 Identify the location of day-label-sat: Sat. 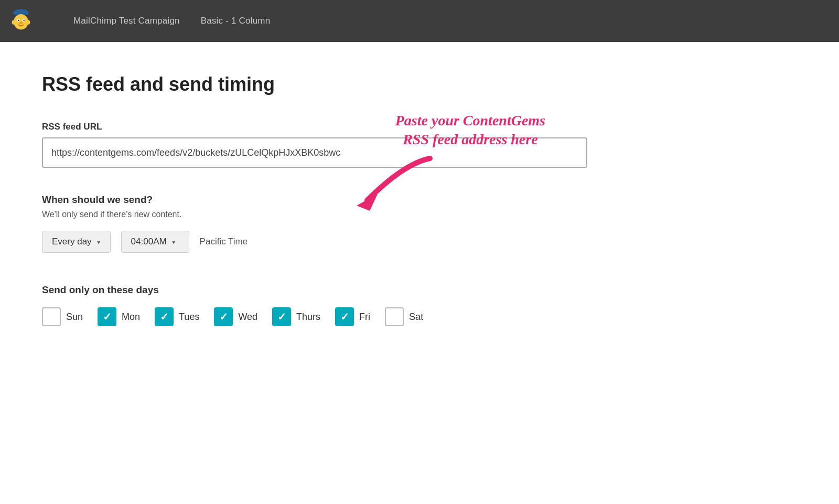
(416, 317).